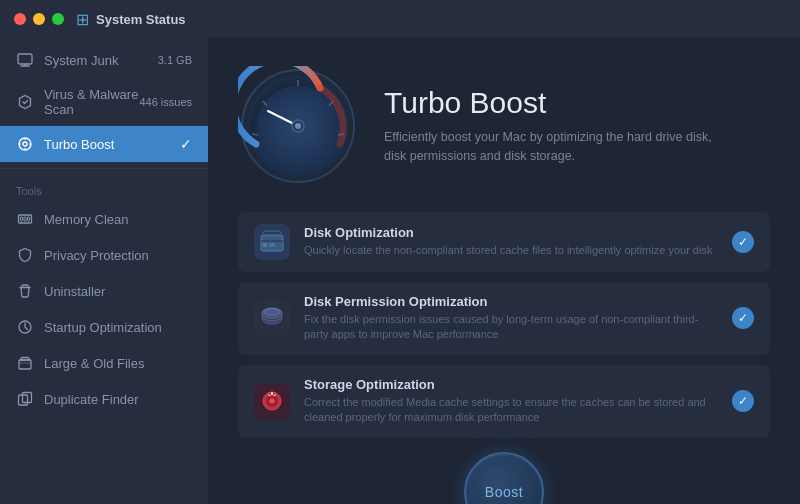 The image size is (800, 504). What do you see at coordinates (511, 384) in the screenshot?
I see `storage-opt-title: Storage Optimization` at bounding box center [511, 384].